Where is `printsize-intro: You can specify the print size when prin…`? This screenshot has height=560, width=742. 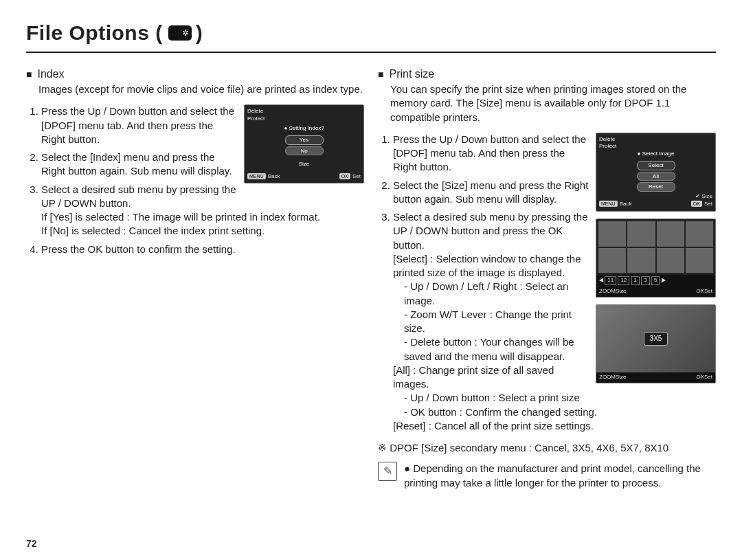
printsize-intro: You can specify the print size when prin… is located at coordinates (553, 103).